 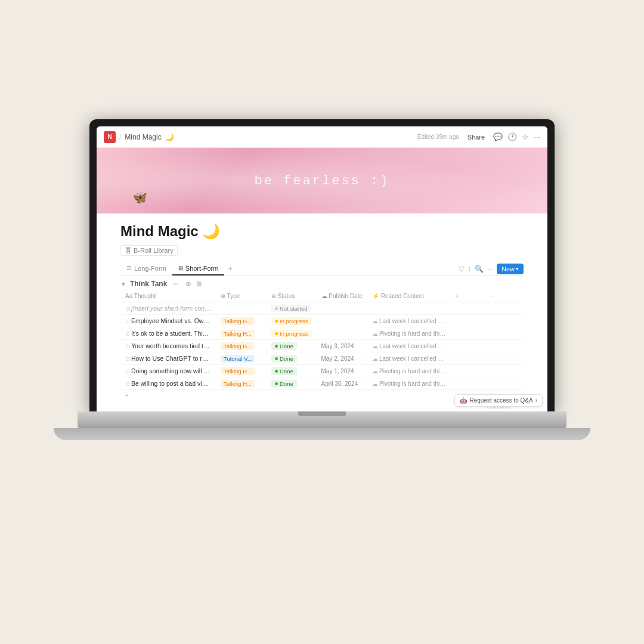 What do you see at coordinates (188, 284) in the screenshot?
I see `group-add-icon: ⊕` at bounding box center [188, 284].